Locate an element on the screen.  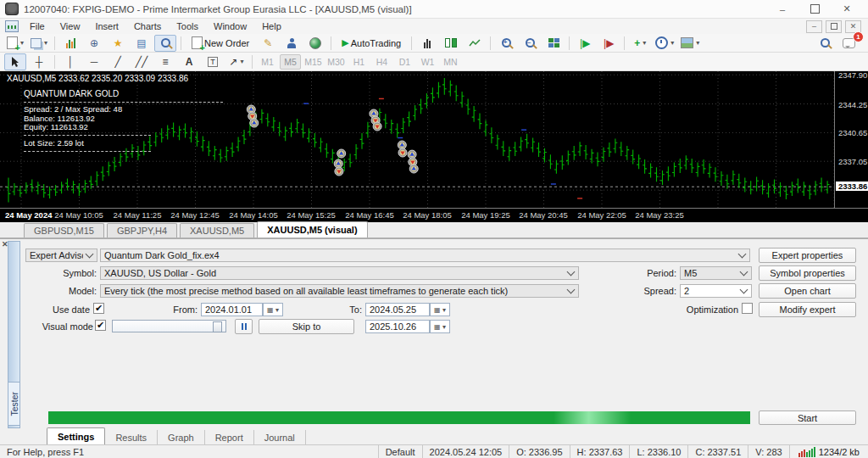
visual-mode-label: Visual mode is located at coordinates (66, 327).